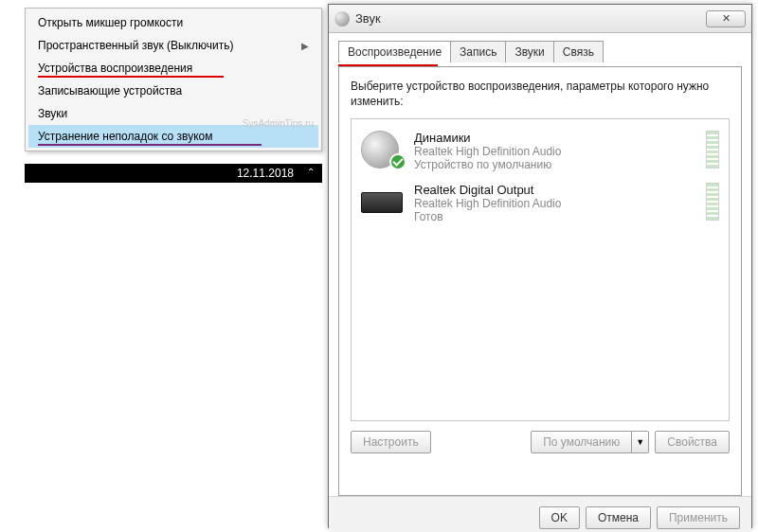 This screenshot has width=758, height=532. What do you see at coordinates (478, 51) in the screenshot?
I see `tab-recording: Запись` at bounding box center [478, 51].